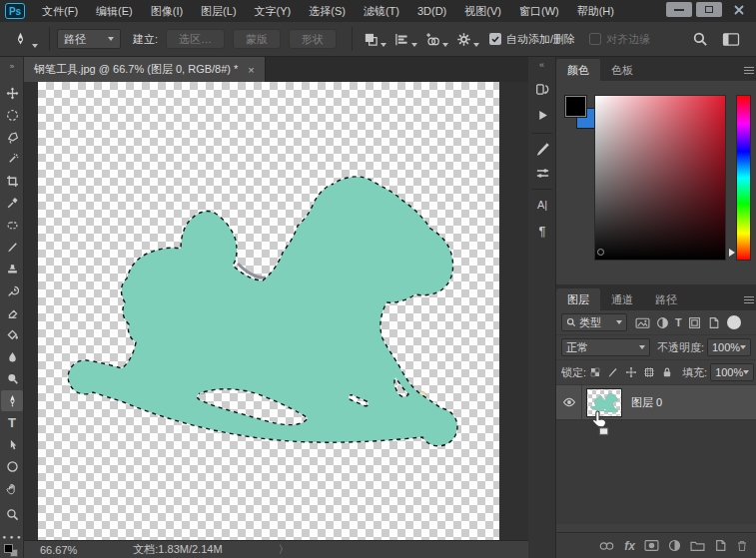 The width and height of the screenshot is (756, 558). I want to click on path-arrangement-button, so click(437, 40).